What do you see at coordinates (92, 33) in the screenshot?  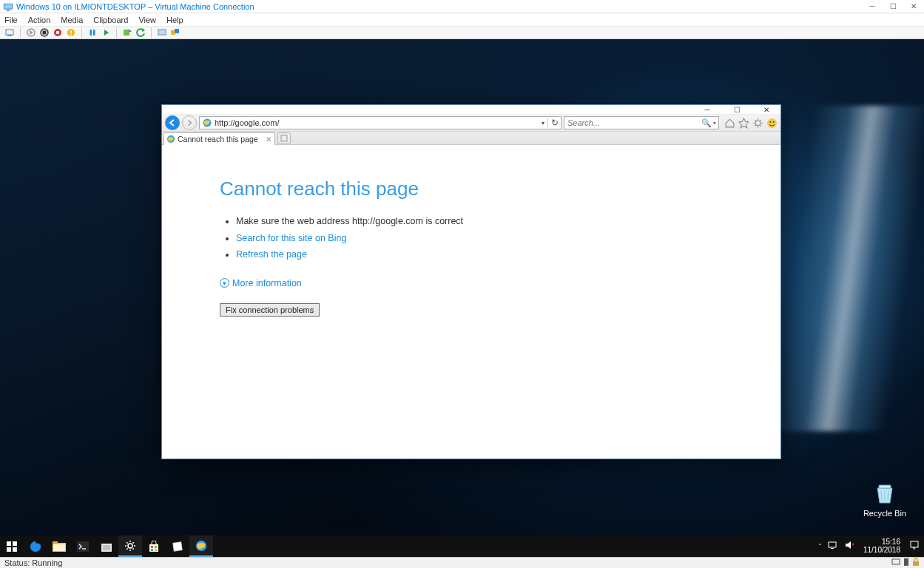 I see `tb-pause-icon` at bounding box center [92, 33].